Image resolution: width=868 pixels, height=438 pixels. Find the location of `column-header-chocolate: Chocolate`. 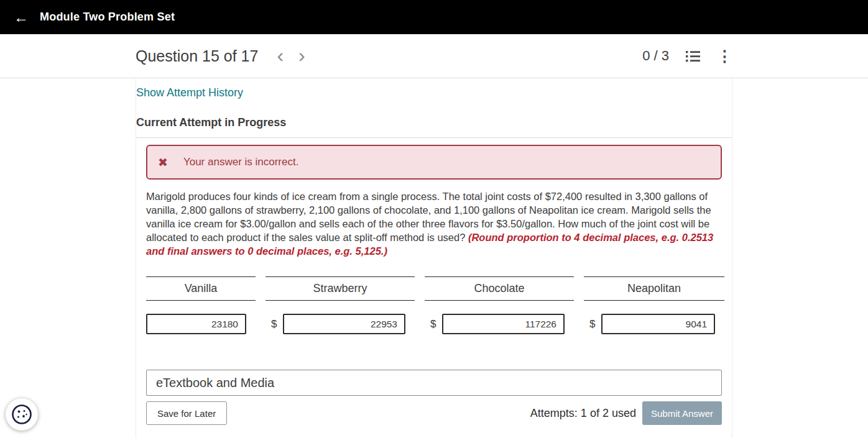

column-header-chocolate: Chocolate is located at coordinates (499, 288).